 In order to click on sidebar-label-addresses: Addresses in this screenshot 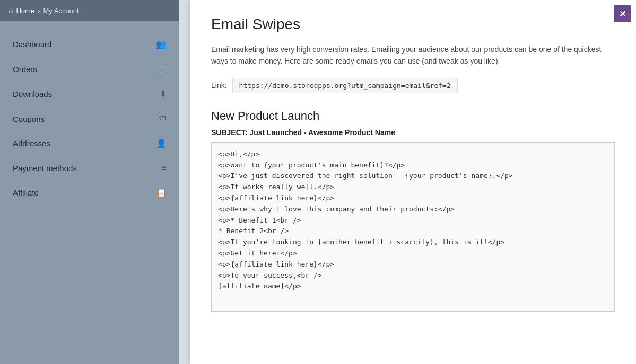, I will do `click(32, 143)`.